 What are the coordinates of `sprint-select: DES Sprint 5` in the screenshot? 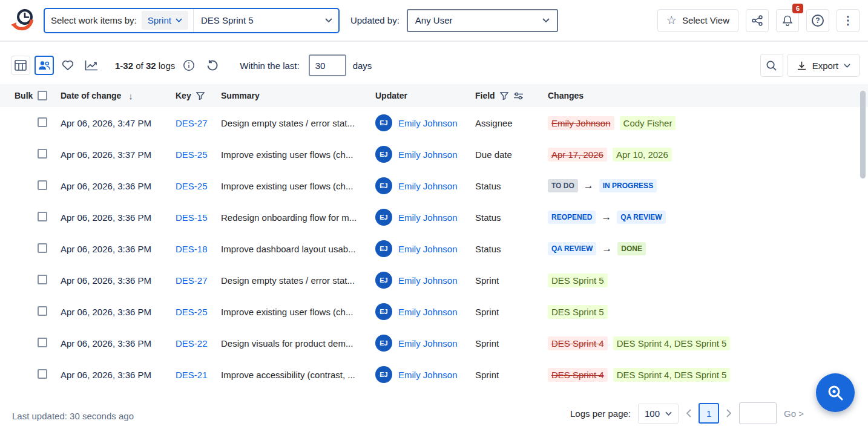 It's located at (266, 21).